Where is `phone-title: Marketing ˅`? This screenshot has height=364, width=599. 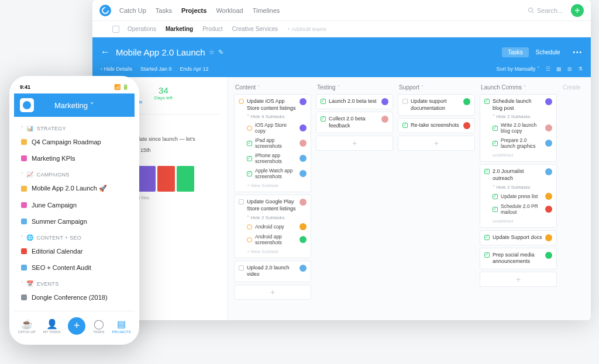 phone-title: Marketing ˅ is located at coordinates (74, 105).